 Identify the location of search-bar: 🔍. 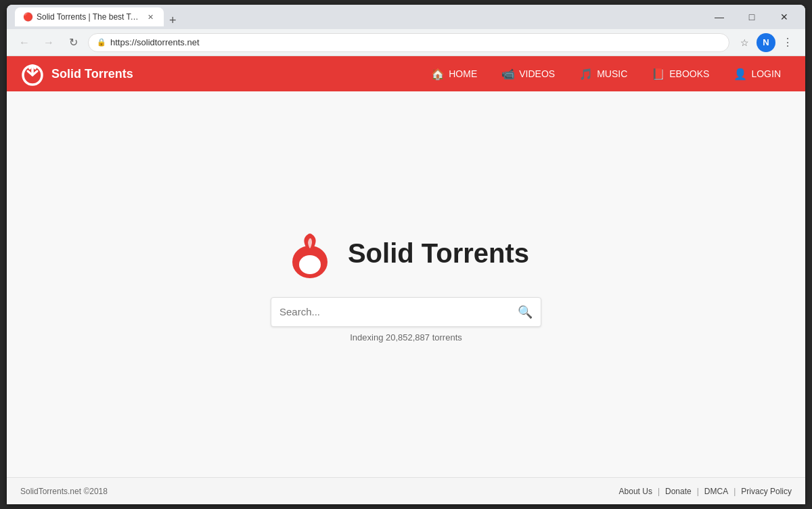
(406, 312).